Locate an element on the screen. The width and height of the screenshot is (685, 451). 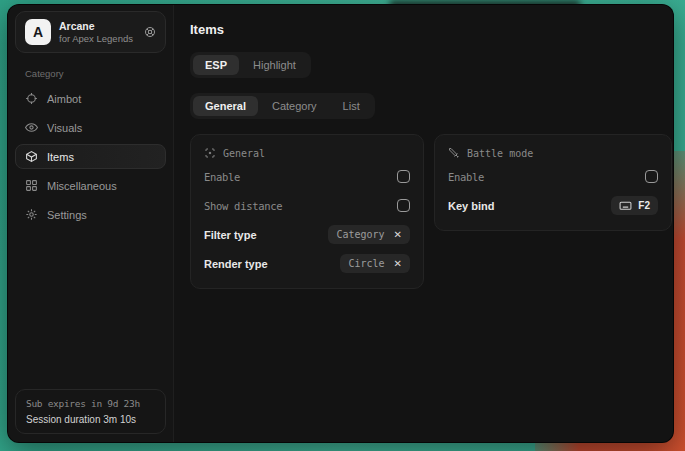
sidebar-item-label: Aimbot is located at coordinates (64, 99).